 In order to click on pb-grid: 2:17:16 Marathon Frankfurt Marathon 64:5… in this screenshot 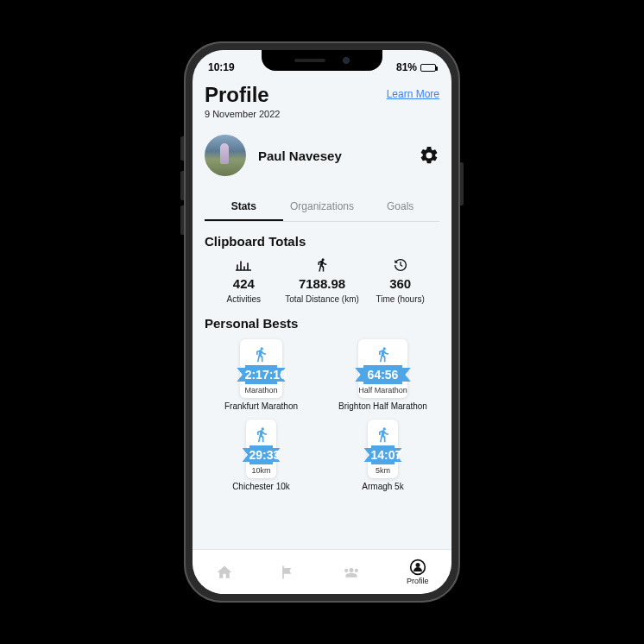, I will do `click(322, 415)`.